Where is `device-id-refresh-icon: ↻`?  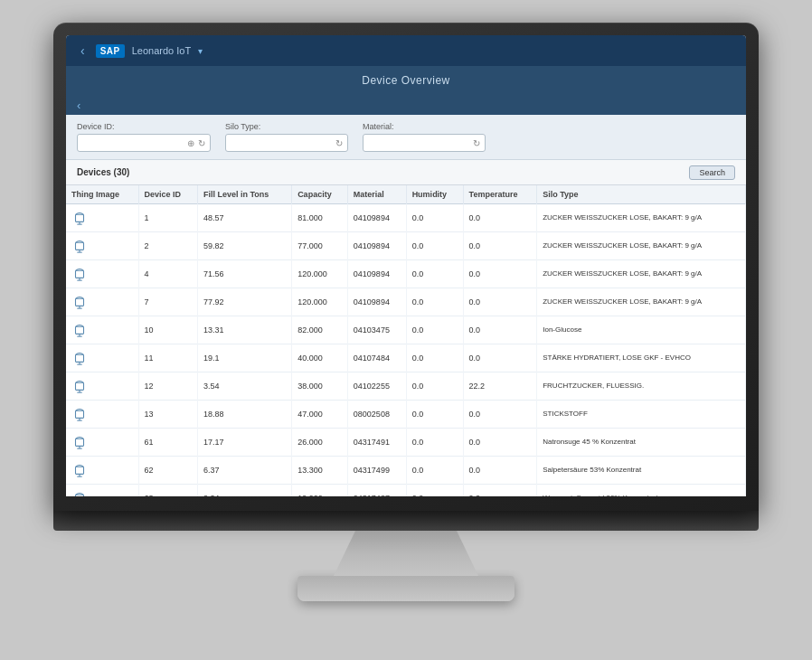
device-id-refresh-icon: ↻ is located at coordinates (202, 143).